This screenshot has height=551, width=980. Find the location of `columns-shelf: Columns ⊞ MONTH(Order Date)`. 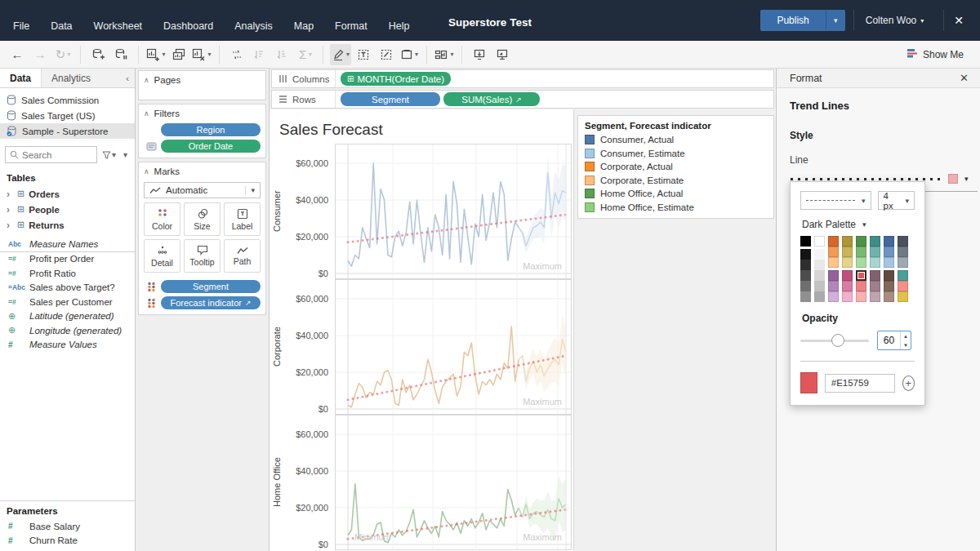

columns-shelf: Columns ⊞ MONTH(Order Date) is located at coordinates (523, 78).